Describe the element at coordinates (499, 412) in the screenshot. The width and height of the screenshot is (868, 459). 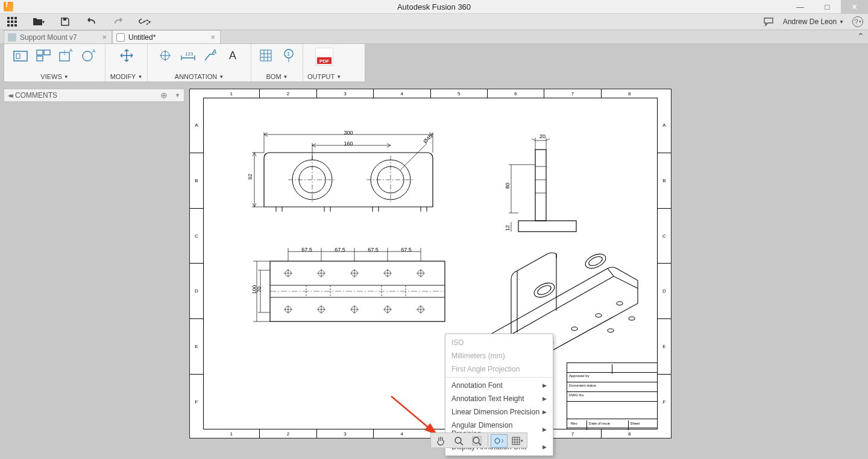
I see `menu-item-linear-precision: Linear Dimension Precision▶` at that location.